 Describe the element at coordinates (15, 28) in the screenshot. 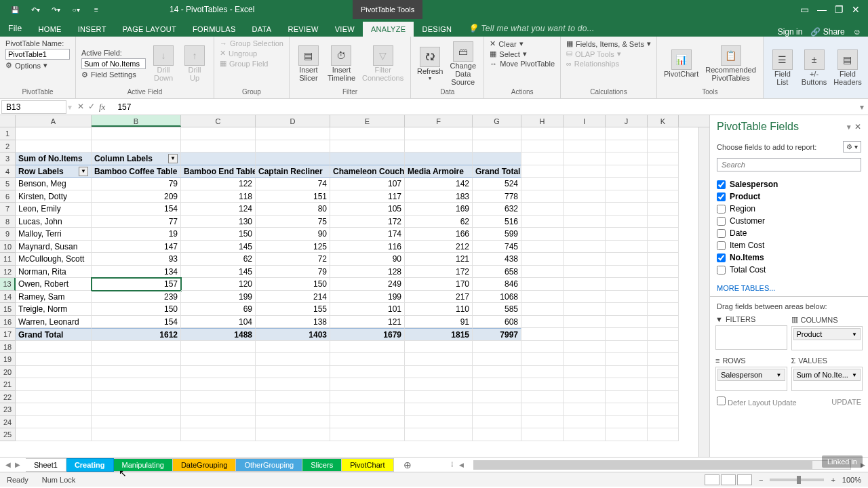

I see `tab-file: File` at that location.